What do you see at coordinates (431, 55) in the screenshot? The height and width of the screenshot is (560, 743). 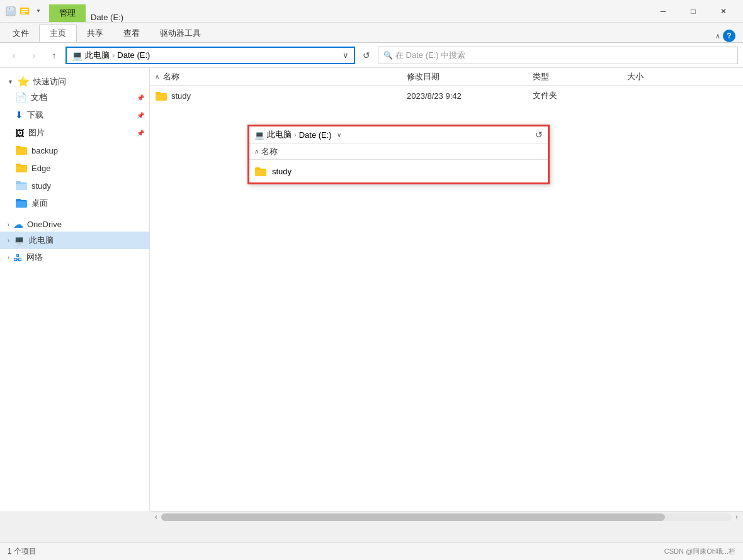 I see `search-placeholder: 在 Date (E:) 中搜索` at bounding box center [431, 55].